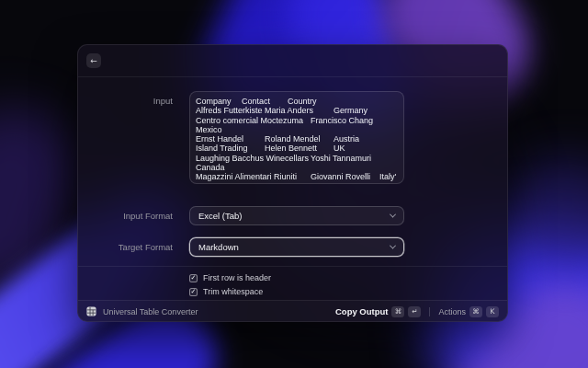 This screenshot has width=588, height=368. Describe the element at coordinates (220, 215) in the screenshot. I see `input-format-value: Excel (Tab)` at that location.